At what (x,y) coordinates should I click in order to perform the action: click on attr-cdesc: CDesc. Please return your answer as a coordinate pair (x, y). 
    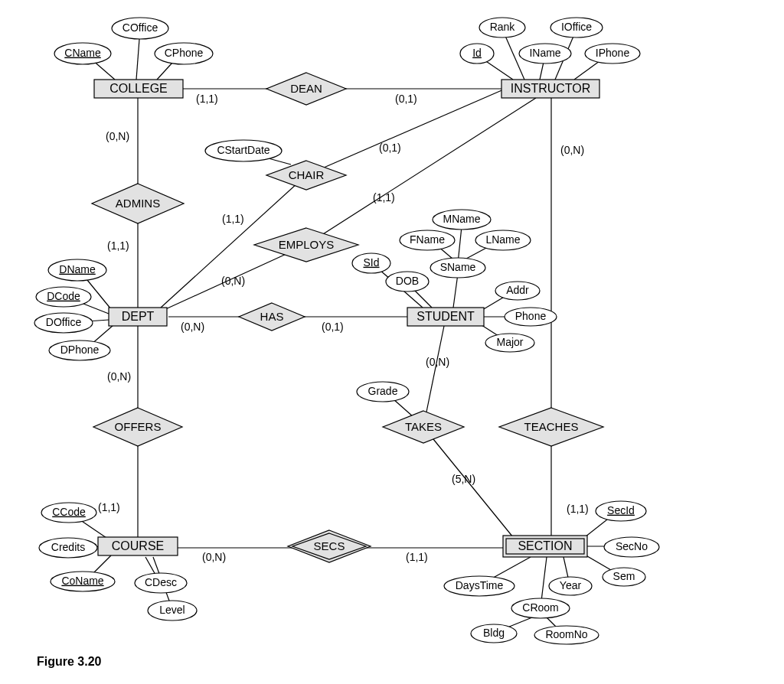
    Looking at the image, I should click on (161, 583).